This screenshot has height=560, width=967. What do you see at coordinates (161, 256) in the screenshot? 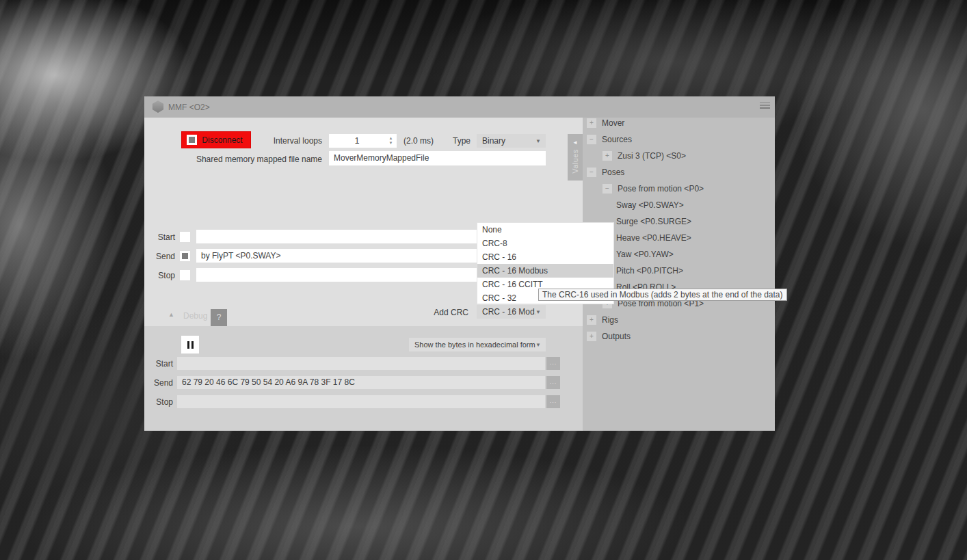
I see `send-row-label: Send` at bounding box center [161, 256].